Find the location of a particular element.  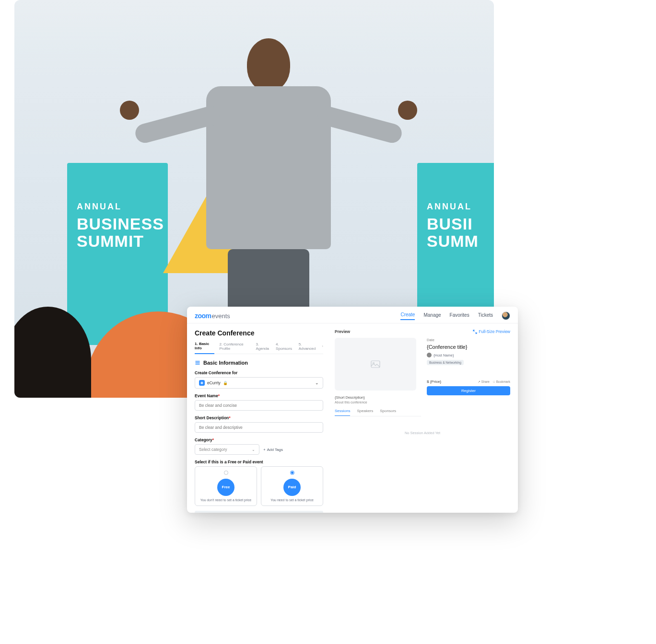

step-agenda: 3. Agenda is located at coordinates (263, 346).